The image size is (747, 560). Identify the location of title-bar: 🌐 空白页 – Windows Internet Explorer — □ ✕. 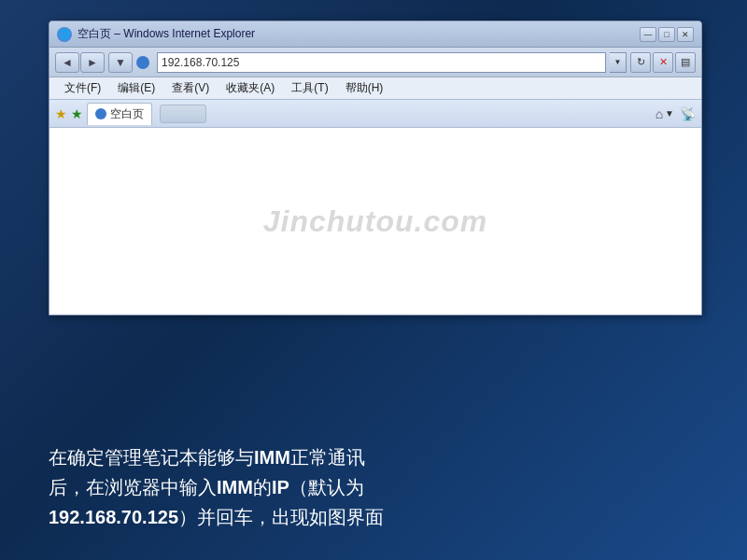
(375, 35).